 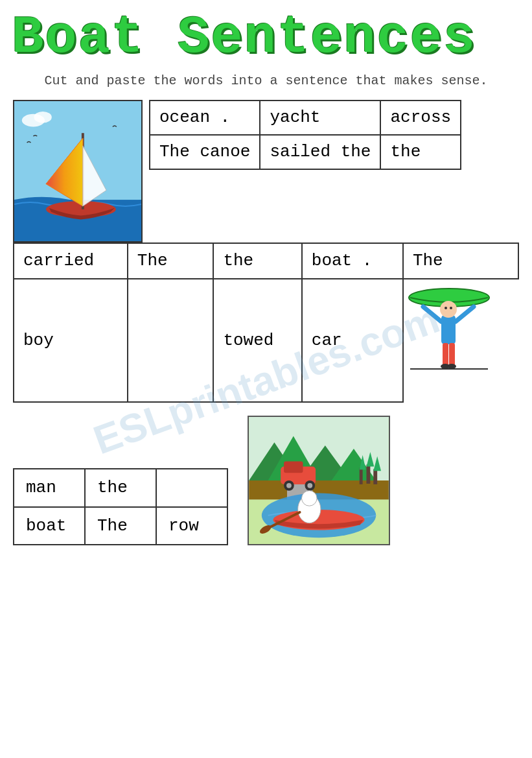 I want to click on sailboat-image, so click(x=78, y=171).